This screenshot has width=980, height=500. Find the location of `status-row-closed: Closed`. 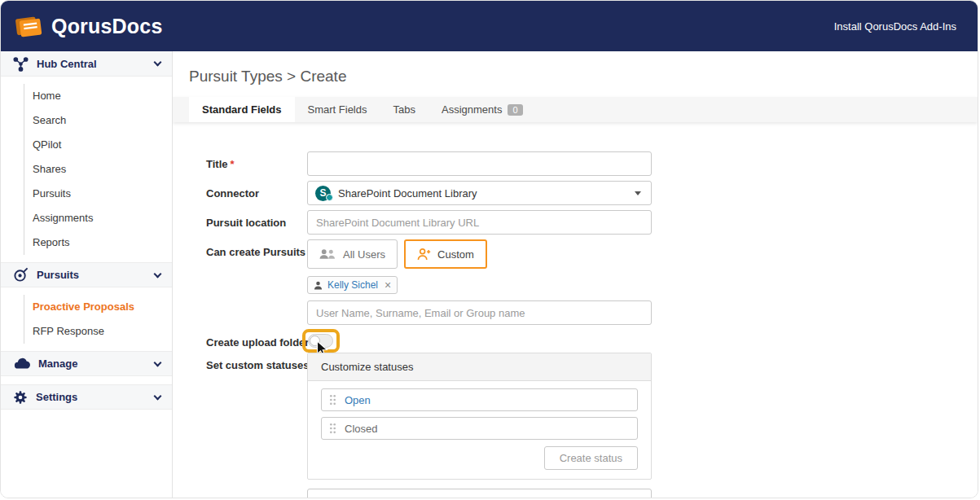

status-row-closed: Closed is located at coordinates (479, 428).